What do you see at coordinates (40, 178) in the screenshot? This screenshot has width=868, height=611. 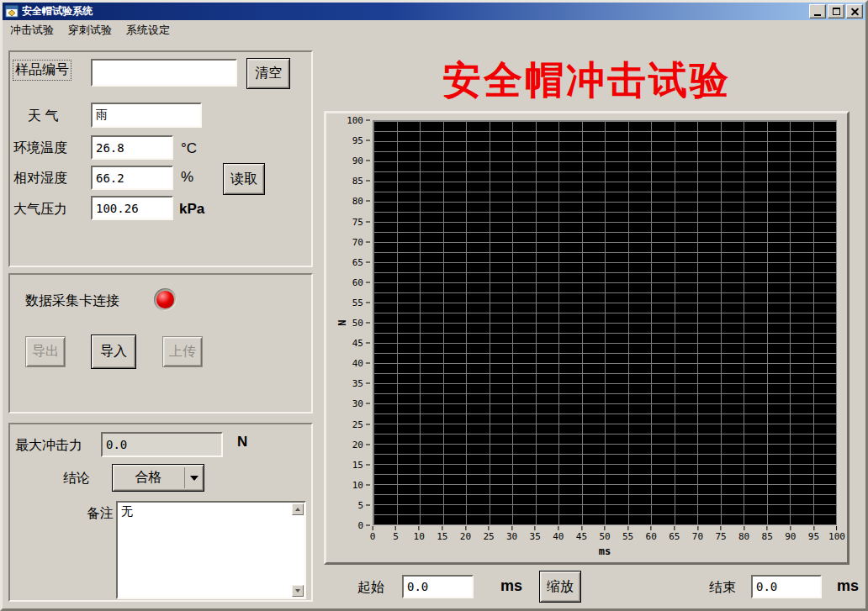 I see `humidity-label: 相对湿度` at bounding box center [40, 178].